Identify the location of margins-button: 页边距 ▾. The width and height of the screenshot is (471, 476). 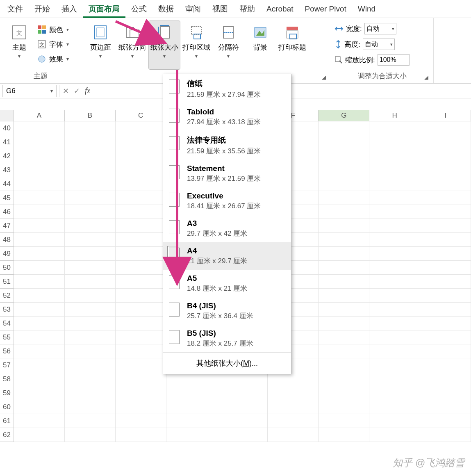
(100, 45).